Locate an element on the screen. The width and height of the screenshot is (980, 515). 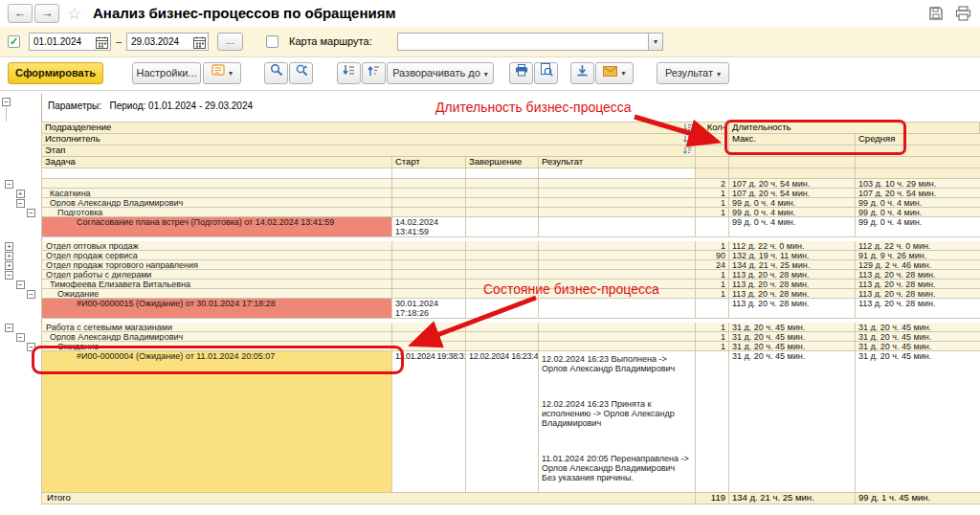
group-name-cell: Подготовка is located at coordinates (216, 213).